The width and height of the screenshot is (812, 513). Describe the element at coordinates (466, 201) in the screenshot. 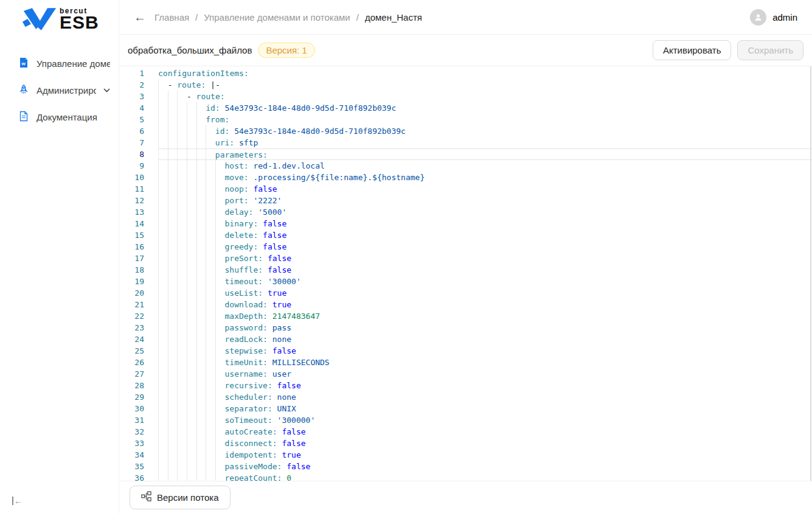

I see `code-line: 12port: '2222'` at that location.